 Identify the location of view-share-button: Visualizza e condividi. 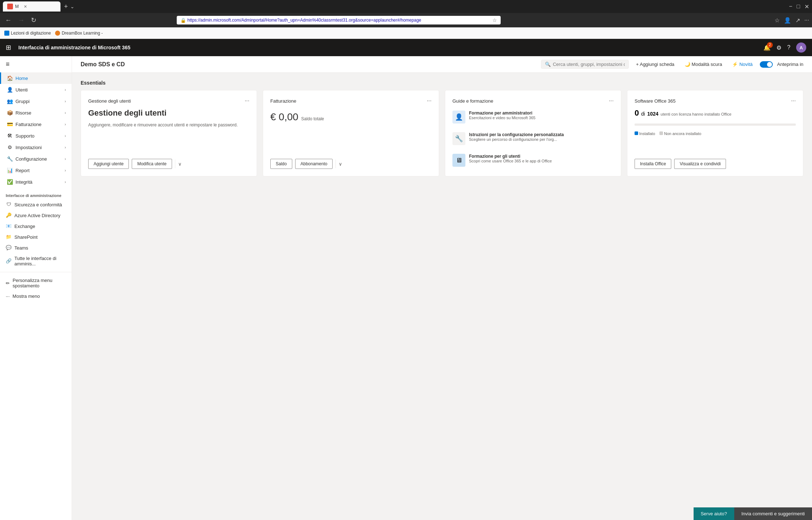
(700, 164).